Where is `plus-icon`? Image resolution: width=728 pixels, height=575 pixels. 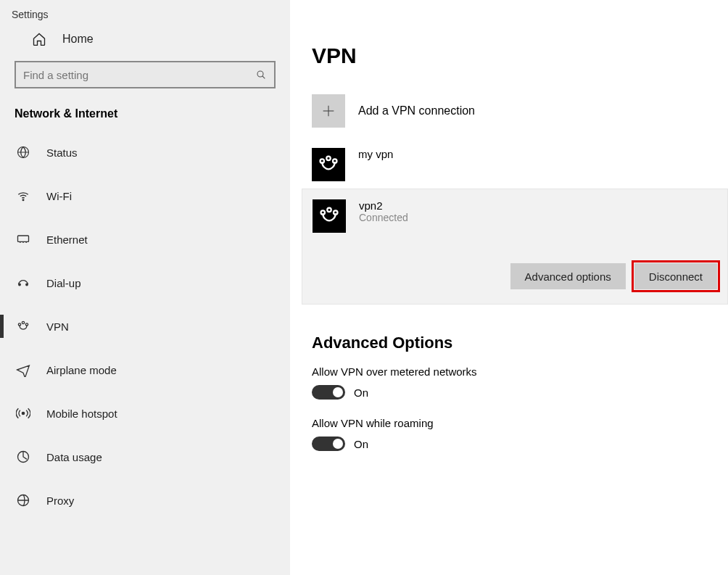 plus-icon is located at coordinates (328, 111).